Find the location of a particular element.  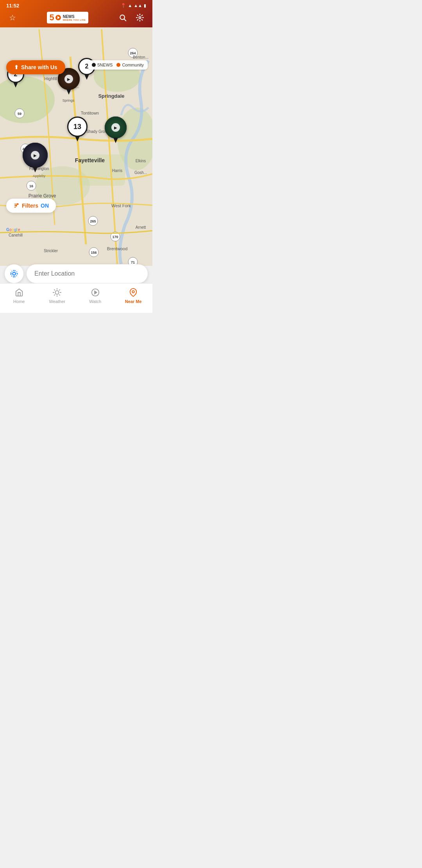

logo-number: 5 is located at coordinates (52, 18).